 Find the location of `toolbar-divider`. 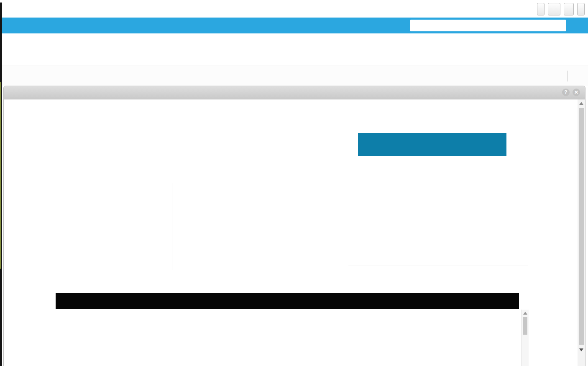

toolbar-divider is located at coordinates (568, 76).